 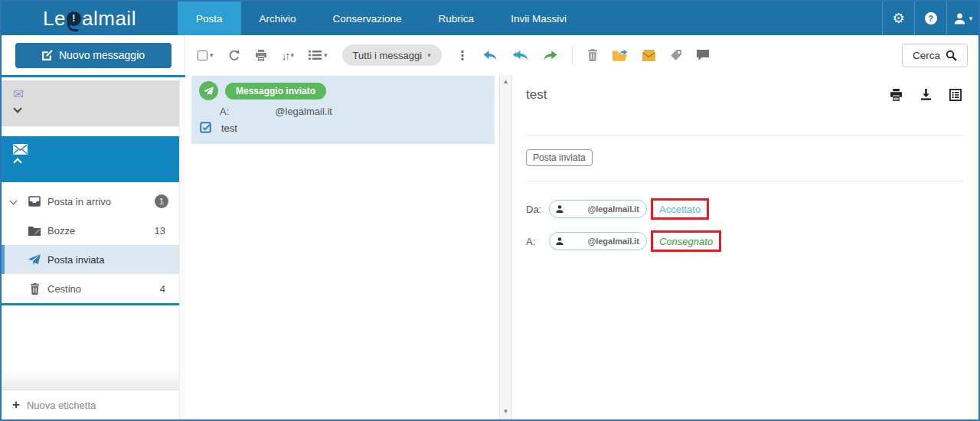 I want to click on sidebar-item-cestino: Cestino 4, so click(x=93, y=289).